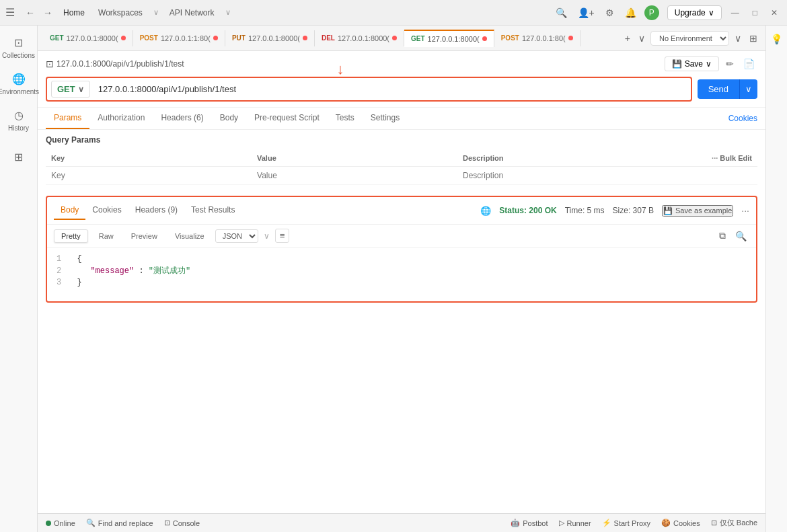  I want to click on res-tab-headers: Headers (9), so click(156, 211).